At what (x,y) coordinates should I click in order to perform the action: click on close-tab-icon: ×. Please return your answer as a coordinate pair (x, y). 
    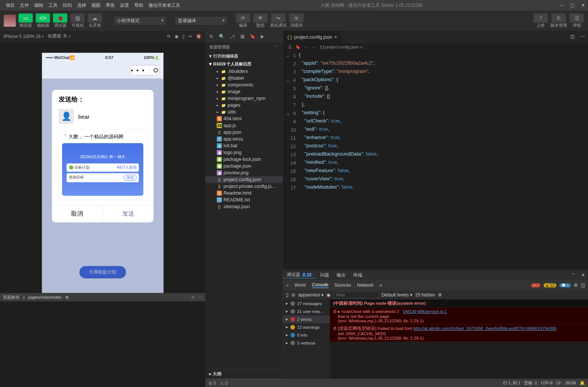
    Looking at the image, I should click on (336, 37).